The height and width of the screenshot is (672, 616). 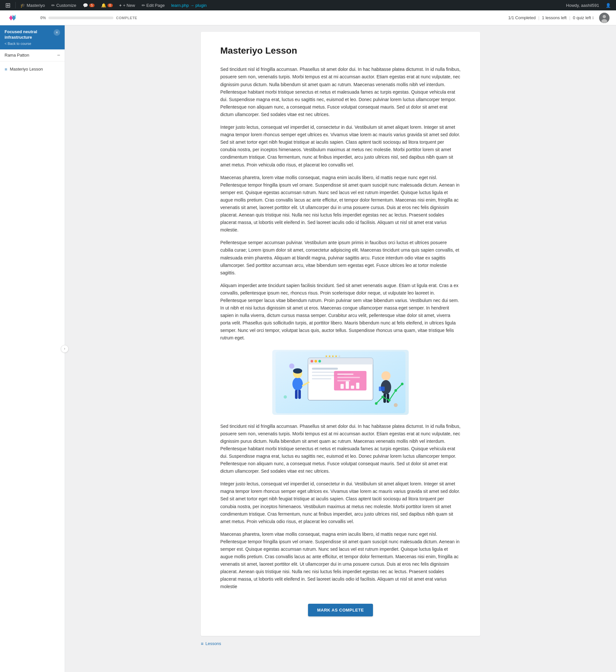 I want to click on course-title: Focused neutral infrastructure, so click(x=26, y=35).